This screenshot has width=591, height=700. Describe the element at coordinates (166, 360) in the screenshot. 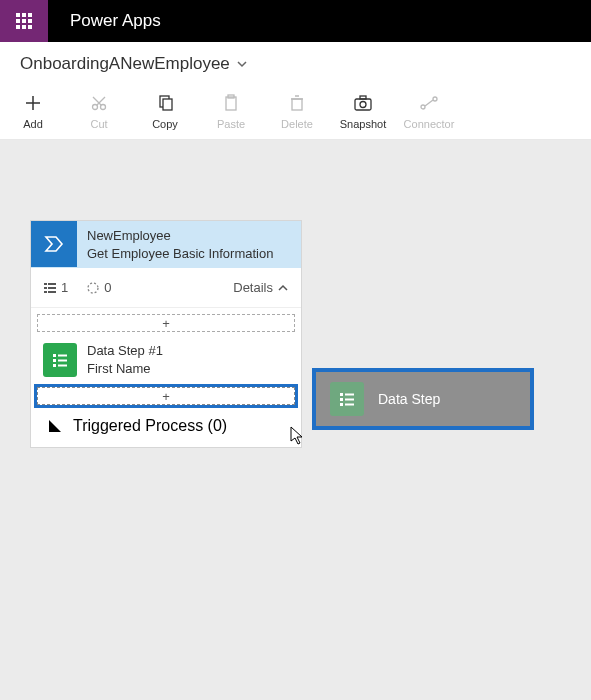

I see `data-step-row: Data Step #1 First Name` at that location.